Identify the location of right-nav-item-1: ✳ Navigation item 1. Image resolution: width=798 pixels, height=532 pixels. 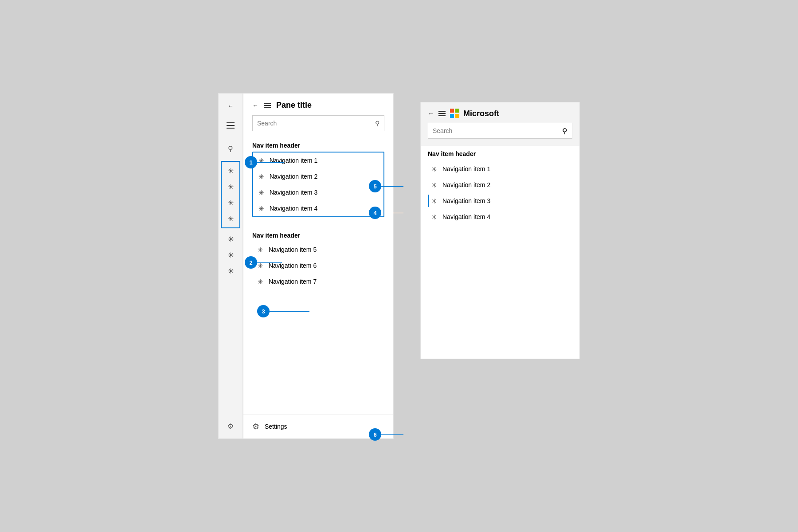
(500, 169).